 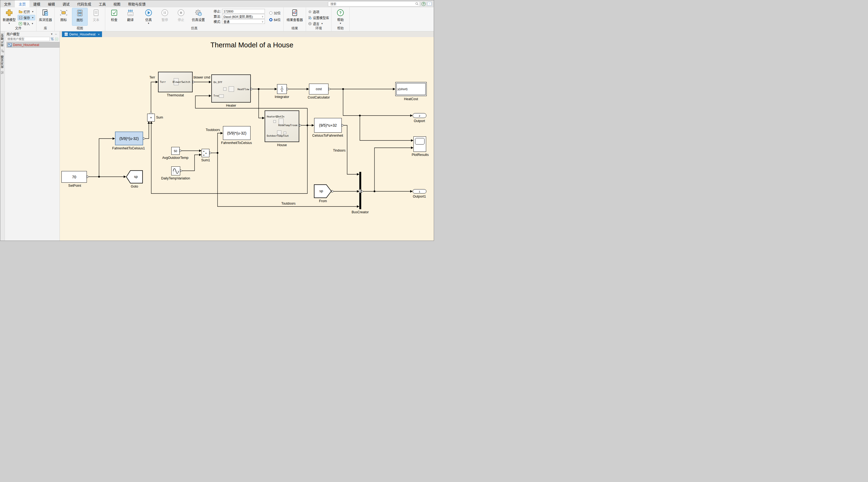 What do you see at coordinates (26, 11) in the screenshot?
I see `open-button: 打开▼` at bounding box center [26, 11].